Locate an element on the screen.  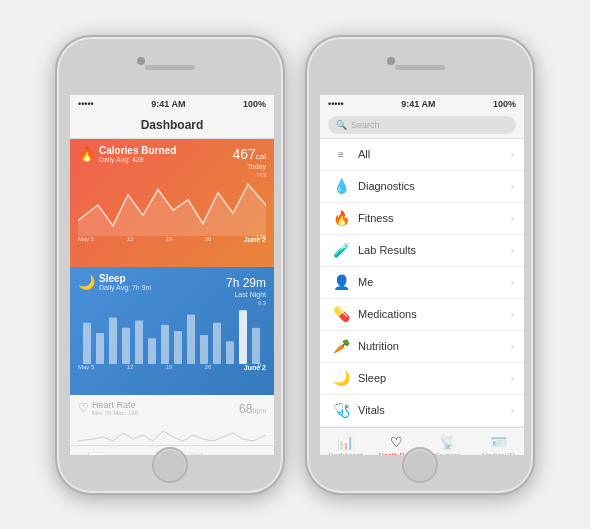
medications-icon: 💊 is located at coordinates (341, 314).